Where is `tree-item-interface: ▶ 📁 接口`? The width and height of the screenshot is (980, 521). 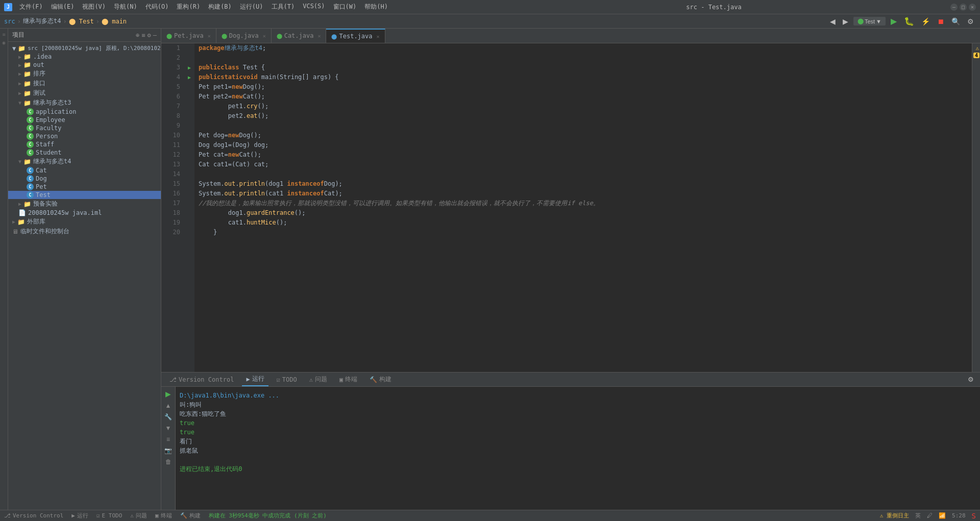
tree-item-interface: ▶ 📁 接口 is located at coordinates (85, 84).